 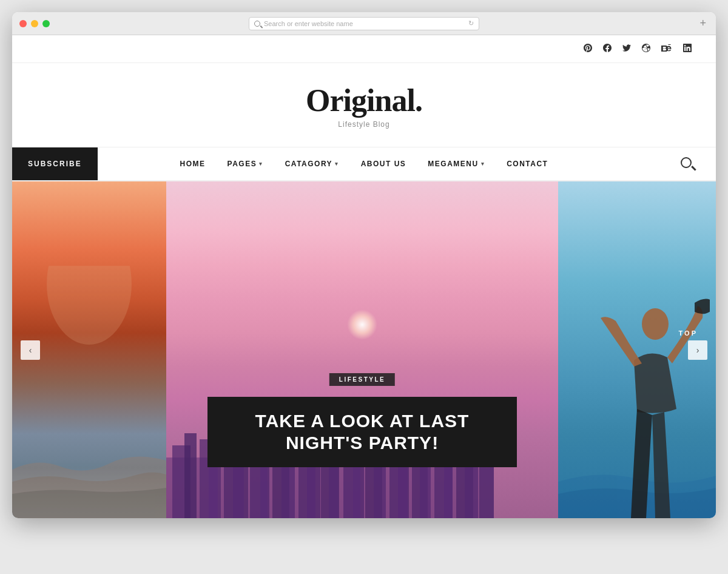 I want to click on search-icon, so click(x=686, y=163).